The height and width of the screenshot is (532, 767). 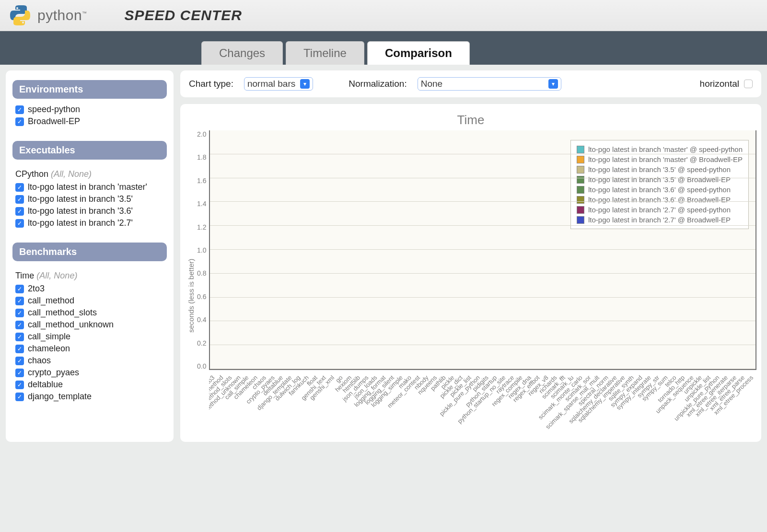 I want to click on executables-links: (All, None), so click(x=71, y=174).